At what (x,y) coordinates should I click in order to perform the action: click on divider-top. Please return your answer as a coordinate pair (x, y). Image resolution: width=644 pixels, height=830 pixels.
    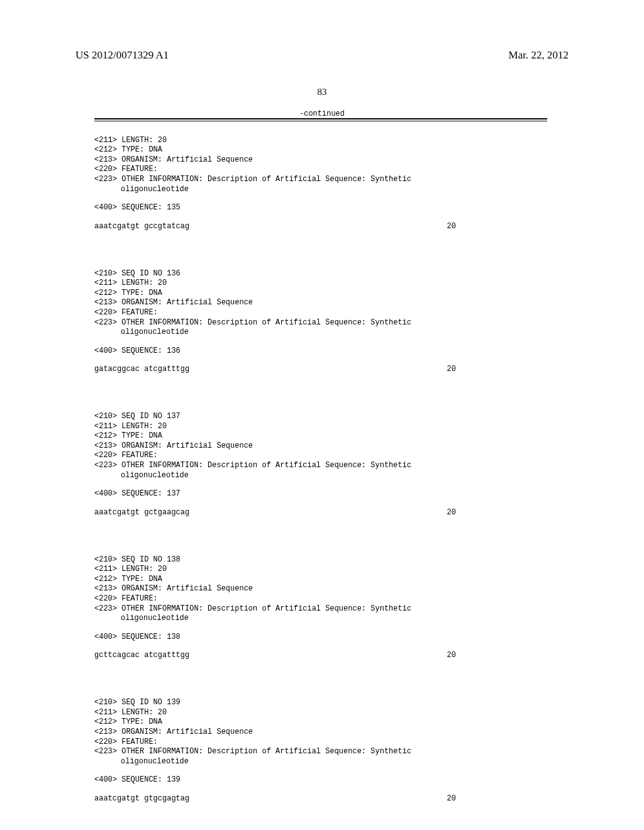
    Looking at the image, I should click on (321, 119).